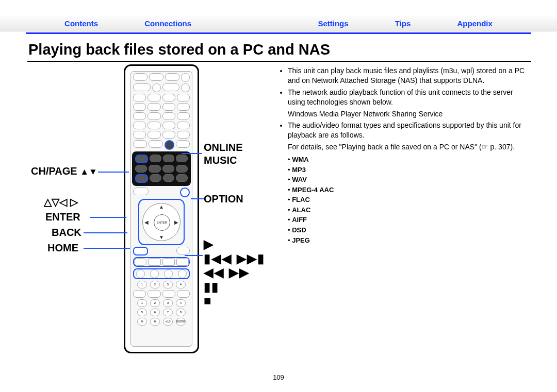 The image size is (557, 392). I want to click on dpad: ▲▼◀▶ ENTER, so click(161, 222).